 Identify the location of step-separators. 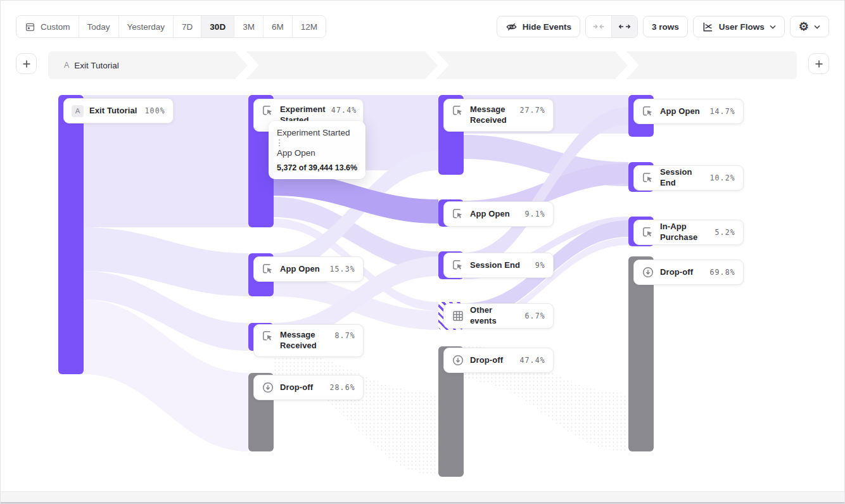
(422, 65).